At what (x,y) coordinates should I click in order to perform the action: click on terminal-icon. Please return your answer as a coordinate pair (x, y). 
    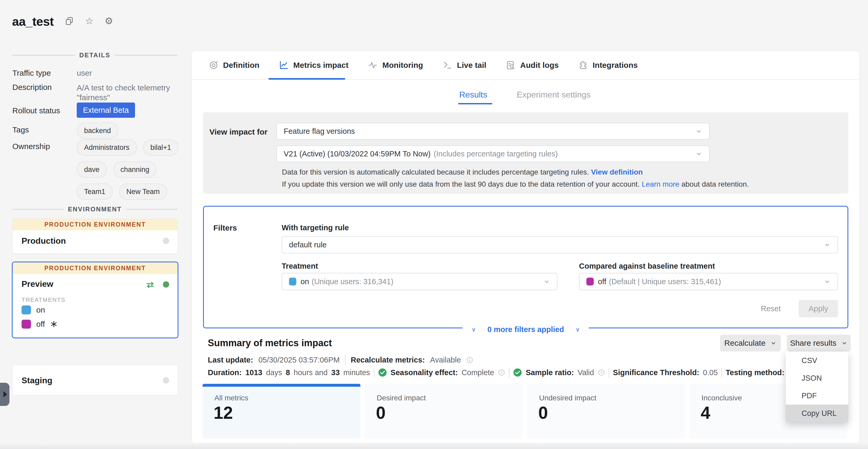
    Looking at the image, I should click on (447, 65).